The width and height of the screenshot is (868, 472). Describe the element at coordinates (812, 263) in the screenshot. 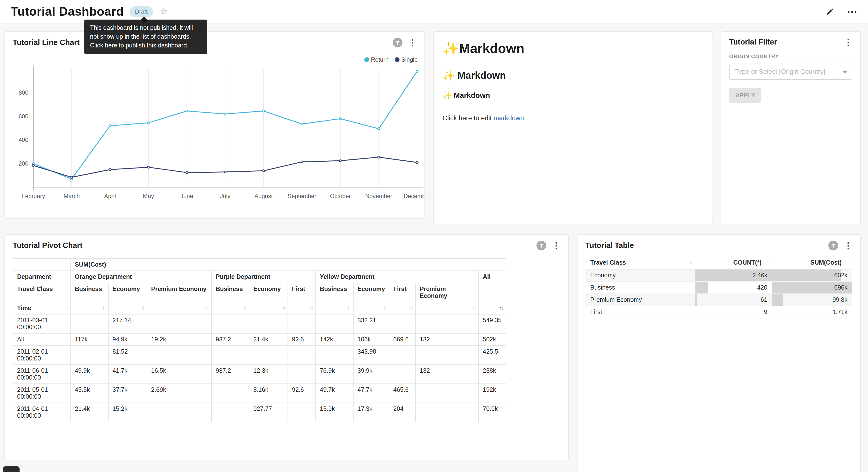

I see `column-header-sum-cost-: SUM(Cost)↑↓` at that location.